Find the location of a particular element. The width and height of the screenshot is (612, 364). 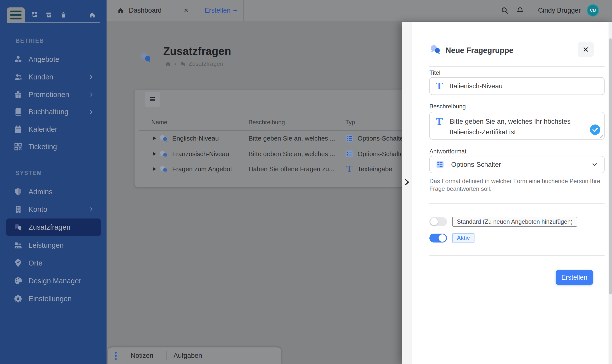

titel-input: T Italienisch-Niveau is located at coordinates (517, 86).